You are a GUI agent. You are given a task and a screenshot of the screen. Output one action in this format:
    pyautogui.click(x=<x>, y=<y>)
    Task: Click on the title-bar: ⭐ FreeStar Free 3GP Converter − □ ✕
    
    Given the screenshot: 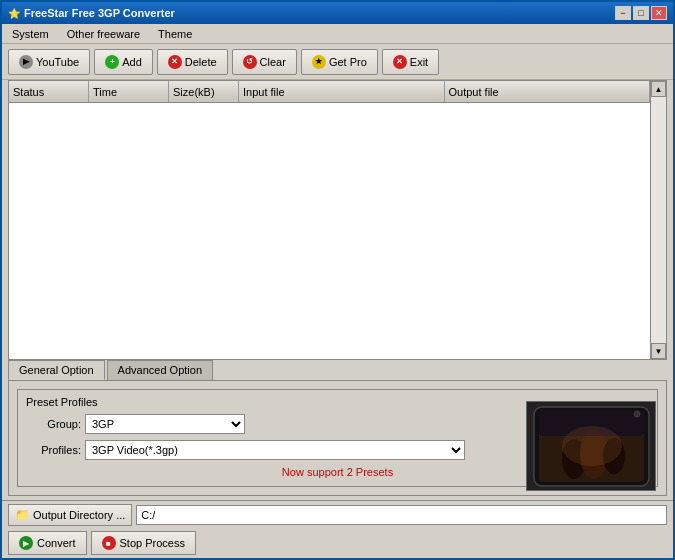 What is the action you would take?
    pyautogui.click(x=338, y=13)
    